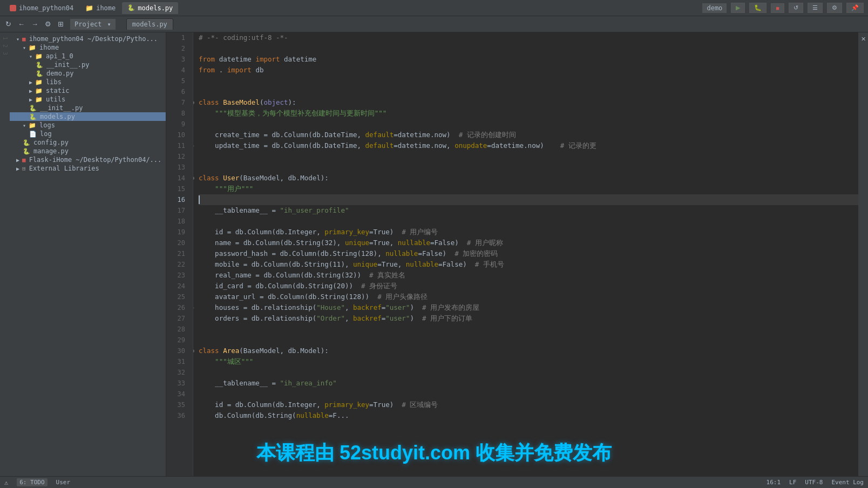 The height and width of the screenshot is (488, 868). I want to click on token: backref, so click(367, 318).